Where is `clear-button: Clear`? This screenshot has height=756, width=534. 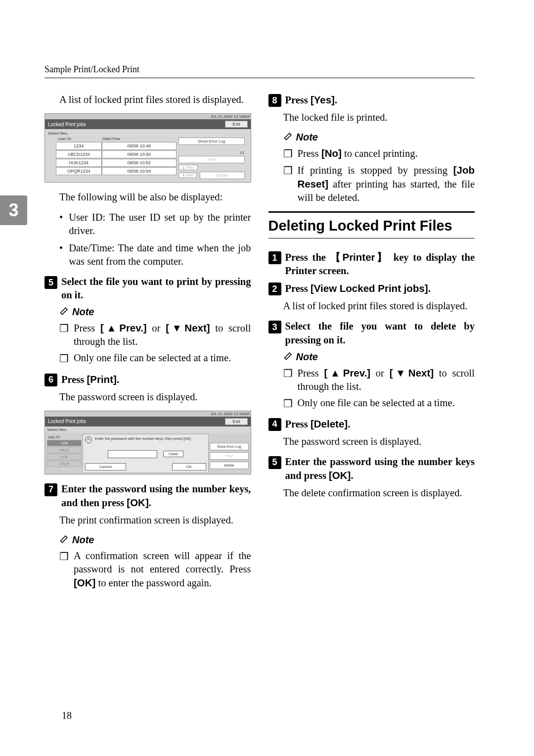
clear-button: Clear is located at coordinates (173, 454).